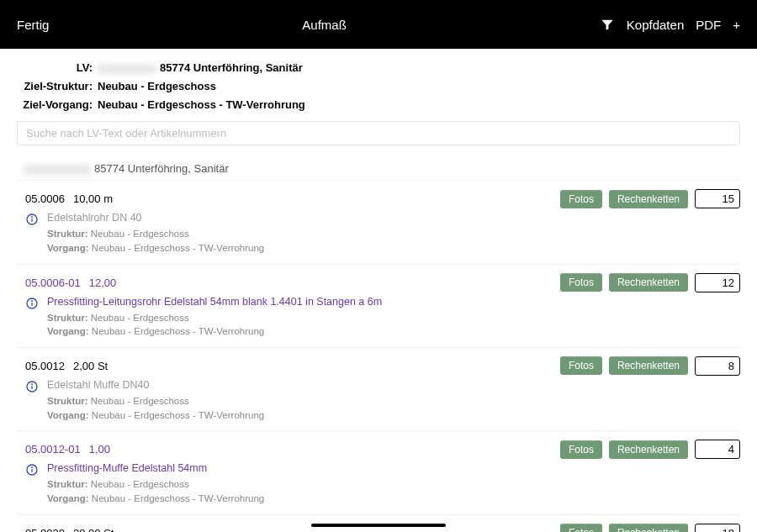 The height and width of the screenshot is (532, 757). What do you see at coordinates (378, 133) in the screenshot?
I see `search-input` at bounding box center [378, 133].